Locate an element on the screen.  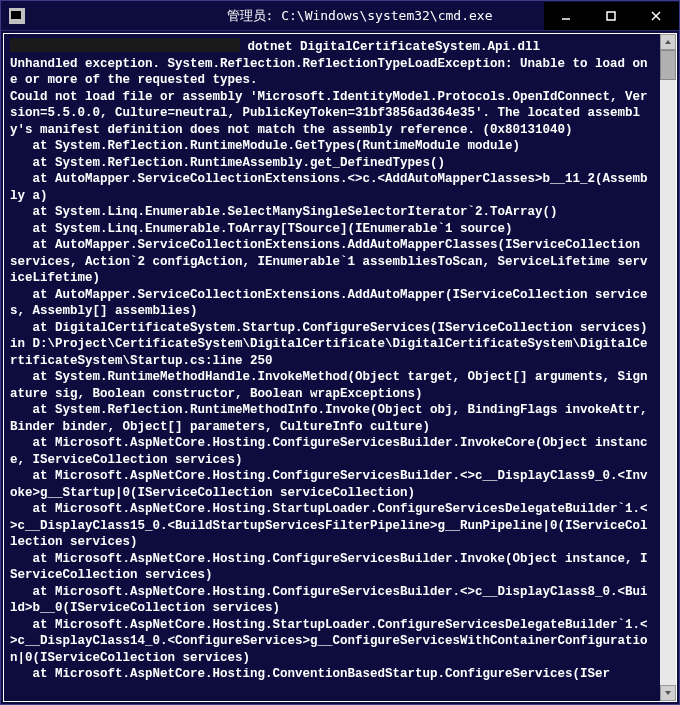
scroll-track is located at coordinates (668, 368).